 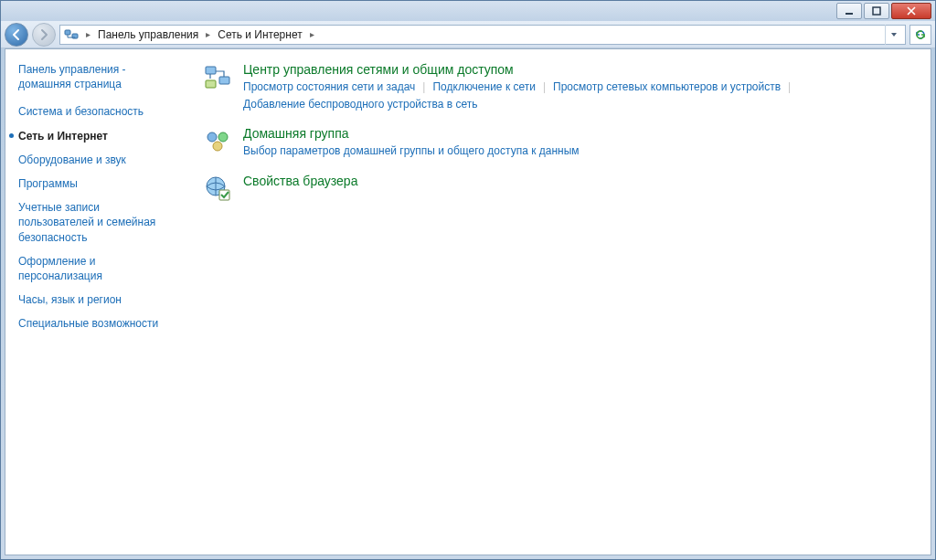 I want to click on sidebar-item: Часы, язык и регион, so click(x=98, y=300).